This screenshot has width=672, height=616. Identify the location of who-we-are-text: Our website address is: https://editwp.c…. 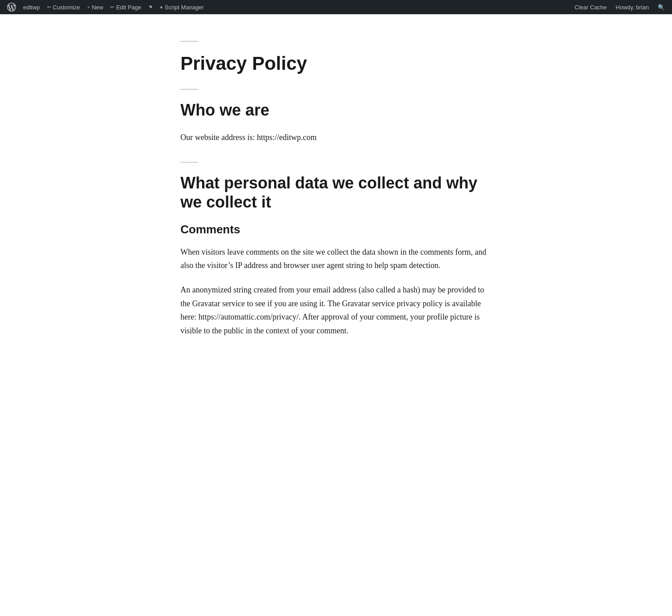
(336, 138).